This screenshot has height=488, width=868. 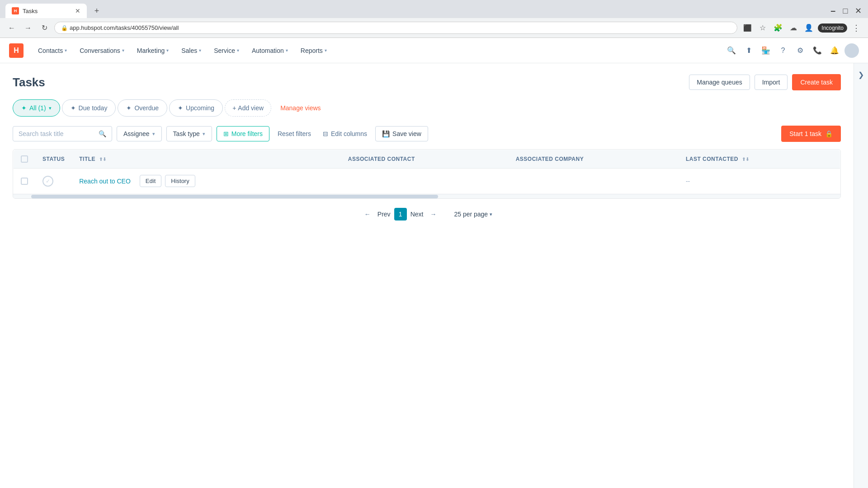 What do you see at coordinates (24, 181) in the screenshot?
I see `row-checkbox` at bounding box center [24, 181].